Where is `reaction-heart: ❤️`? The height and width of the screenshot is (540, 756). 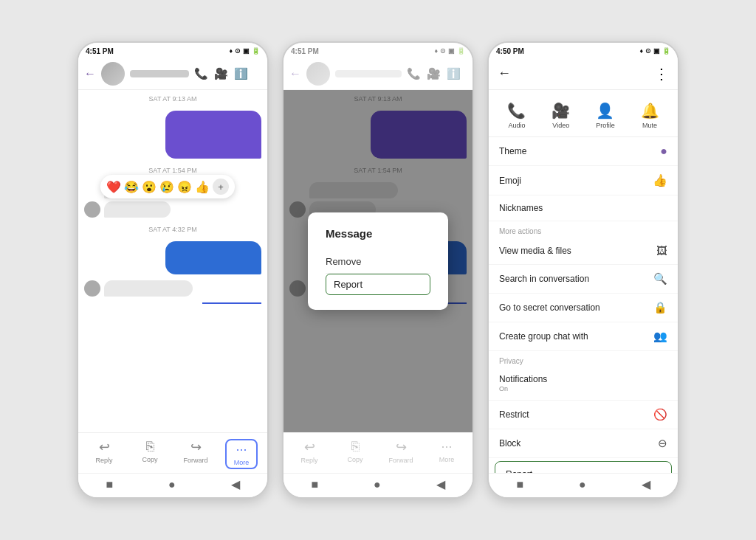 reaction-heart: ❤️ is located at coordinates (114, 187).